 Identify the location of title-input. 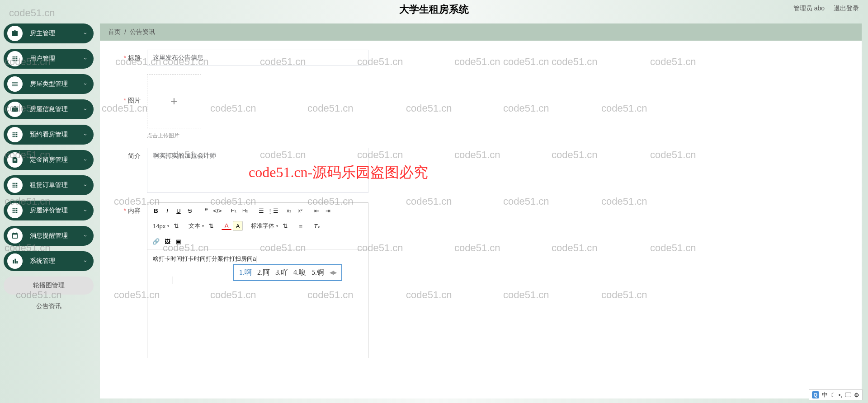
(258, 58).